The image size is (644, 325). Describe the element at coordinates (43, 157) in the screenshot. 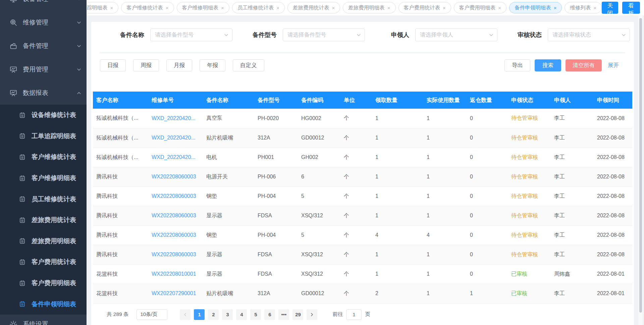

I see `sidebar-item-customer-repair-stats: 客户维修统计表` at that location.